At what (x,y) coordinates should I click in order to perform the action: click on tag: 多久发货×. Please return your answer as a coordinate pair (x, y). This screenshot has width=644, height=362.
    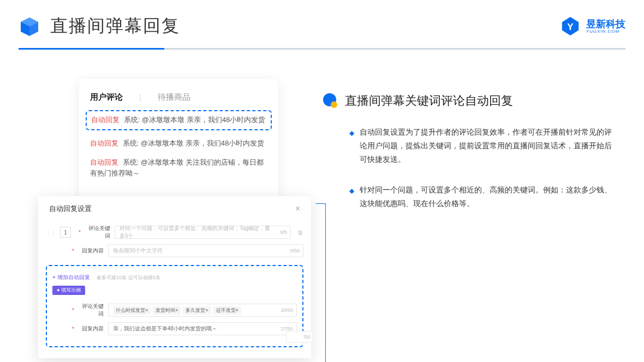
    Looking at the image, I should click on (196, 311).